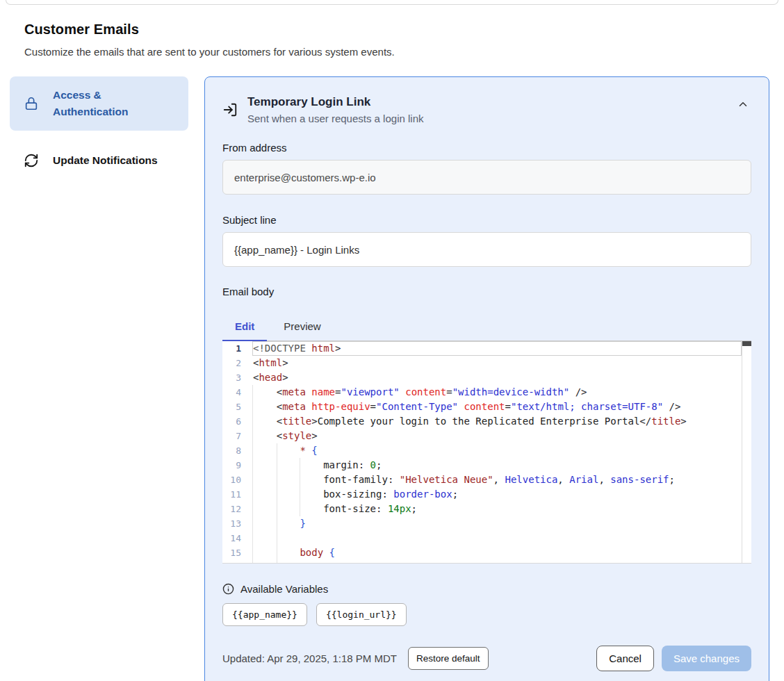 This screenshot has height=681, width=784. I want to click on available-variables-label: Available Variables, so click(284, 589).